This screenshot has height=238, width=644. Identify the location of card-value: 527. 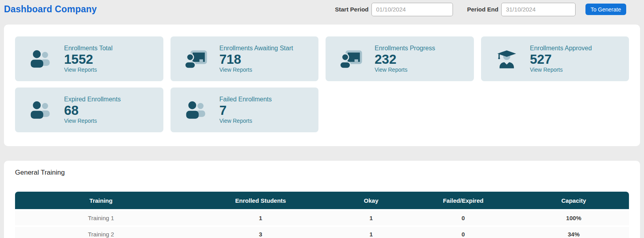
(561, 59).